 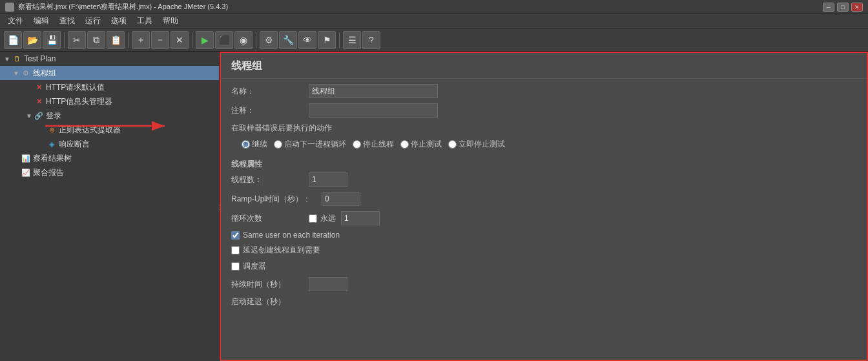 What do you see at coordinates (16, 74) in the screenshot?
I see `toggle-threadgroup: ▼` at bounding box center [16, 74].